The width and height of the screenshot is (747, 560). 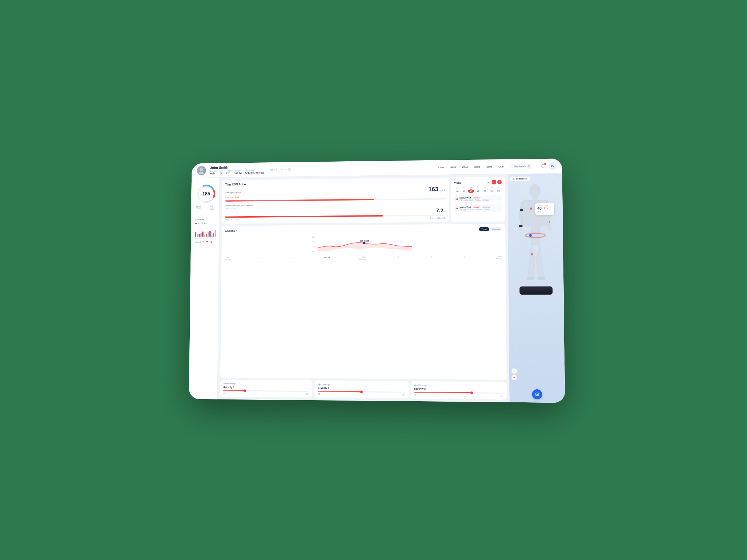 What do you see at coordinates (363, 244) in the screenshot?
I see `glucose-chart-area: 200 150 100 50` at bounding box center [363, 244].